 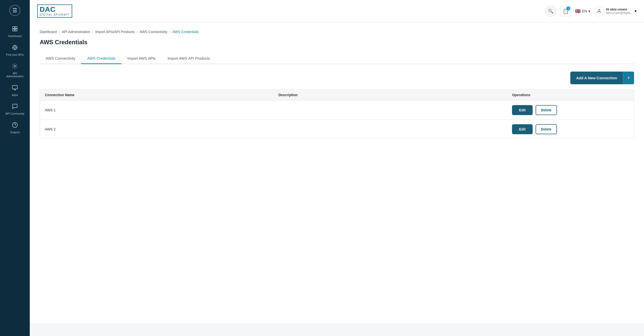 What do you see at coordinates (15, 128) in the screenshot?
I see `sidebar-item-support: Support` at bounding box center [15, 128].